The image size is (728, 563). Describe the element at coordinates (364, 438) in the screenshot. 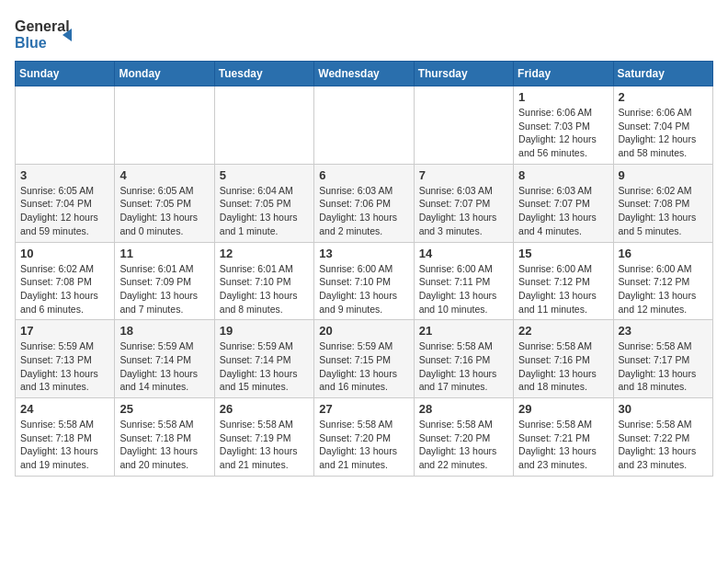

I see `calendar-week-row: 24Sunrise: 5:58 AM Sunset: 7:18 PM Dayli…` at that location.